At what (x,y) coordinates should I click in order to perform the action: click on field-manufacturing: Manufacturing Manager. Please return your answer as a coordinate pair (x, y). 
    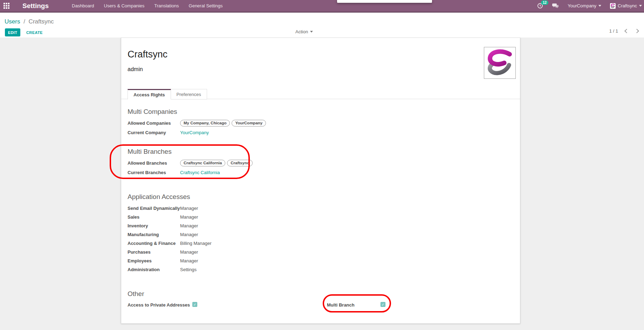
    Looking at the image, I should click on (321, 234).